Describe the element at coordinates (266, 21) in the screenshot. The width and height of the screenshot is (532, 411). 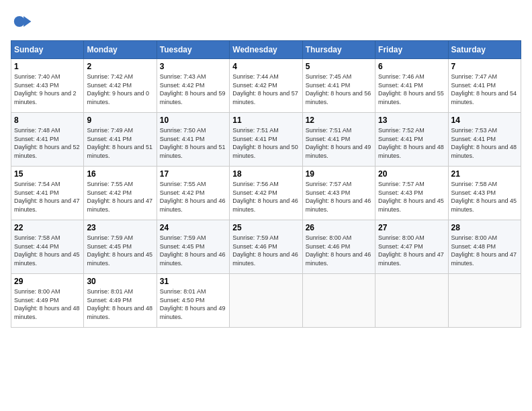
I see `page-header` at that location.